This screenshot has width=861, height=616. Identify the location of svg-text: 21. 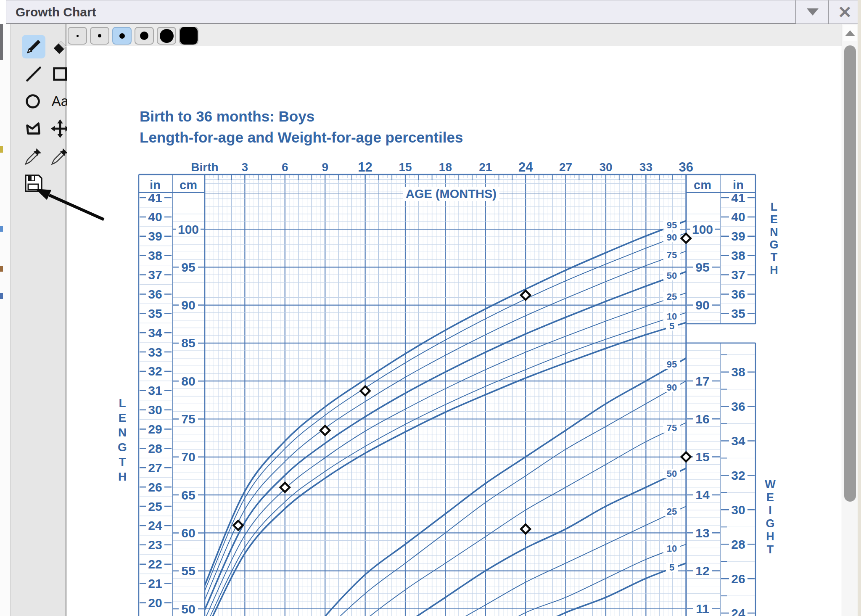
(485, 167).